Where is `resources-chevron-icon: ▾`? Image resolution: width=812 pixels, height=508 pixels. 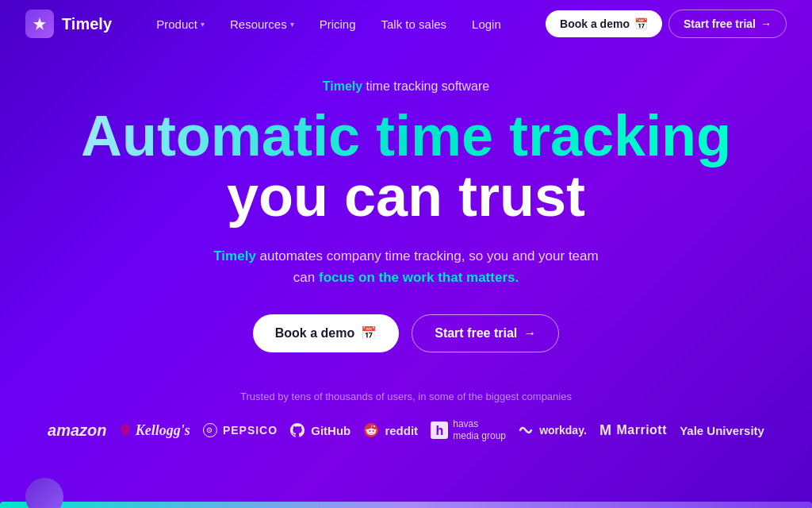 resources-chevron-icon: ▾ is located at coordinates (292, 24).